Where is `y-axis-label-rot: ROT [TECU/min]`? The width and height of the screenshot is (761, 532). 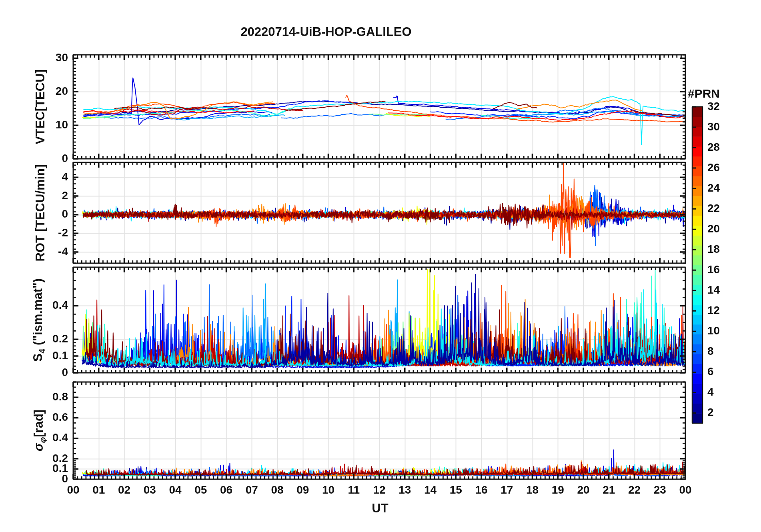 y-axis-label-rot: ROT [TECU/min] is located at coordinates (40, 213).